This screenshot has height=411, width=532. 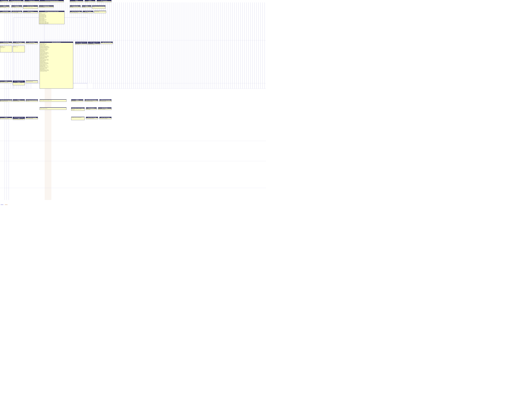 What do you see at coordinates (32, 2) in the screenshot?
I see `node-content: County OES Services` at bounding box center [32, 2].